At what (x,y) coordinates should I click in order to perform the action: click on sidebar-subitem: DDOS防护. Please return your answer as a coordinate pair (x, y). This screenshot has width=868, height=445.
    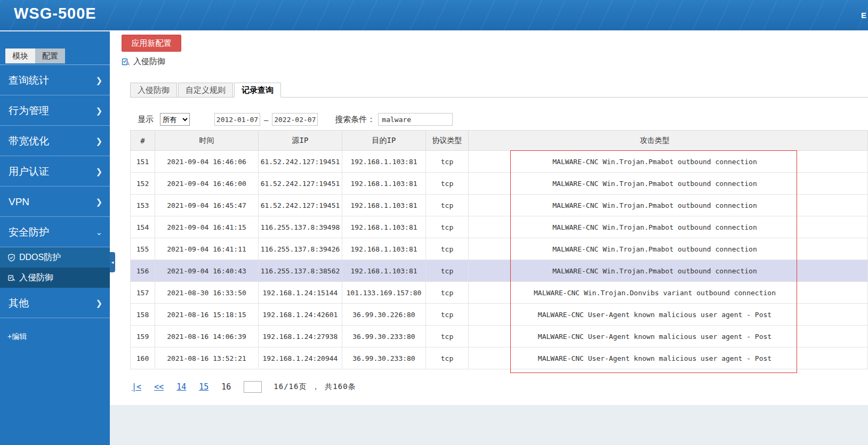
    Looking at the image, I should click on (55, 257).